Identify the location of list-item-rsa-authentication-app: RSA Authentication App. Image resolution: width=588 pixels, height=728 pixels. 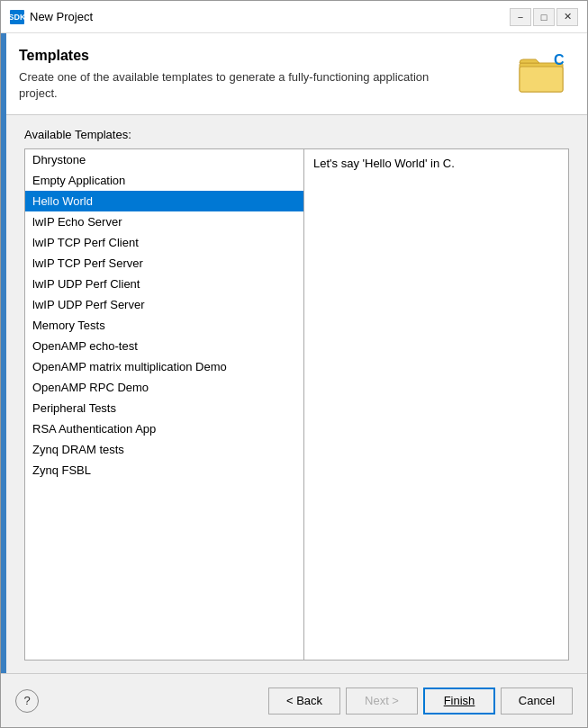
(164, 428).